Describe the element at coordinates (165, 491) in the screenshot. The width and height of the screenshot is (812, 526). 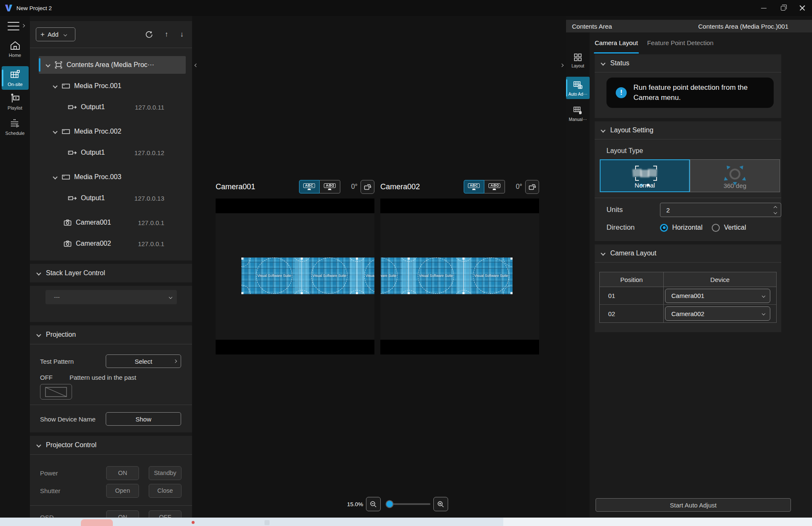
I see `shutter-close-button: Close` at that location.